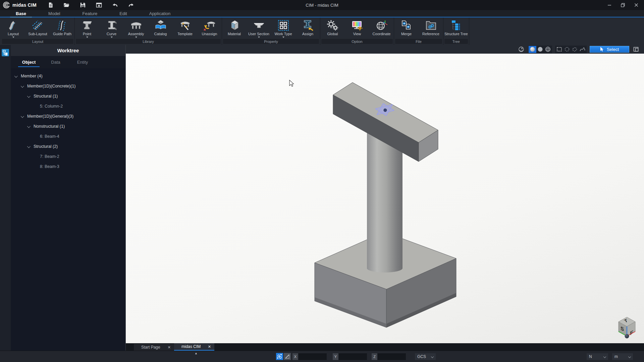  What do you see at coordinates (271, 42) in the screenshot?
I see `ribbon-group-label: Property` at bounding box center [271, 42].